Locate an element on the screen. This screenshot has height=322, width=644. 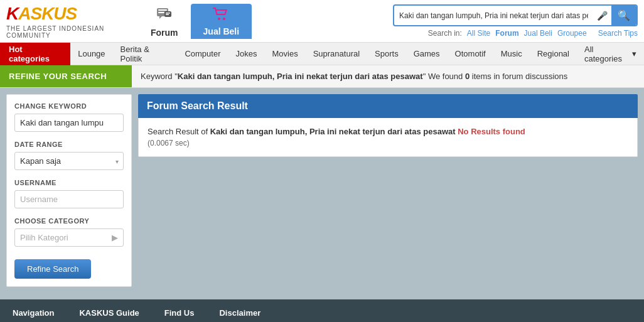
refine-items-text: items in forum discussions is located at coordinates (520, 77).